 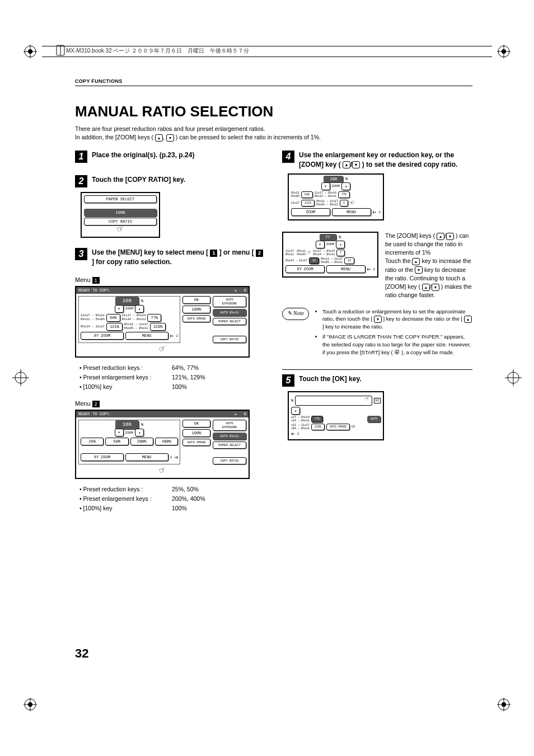 What do you see at coordinates (92, 442) in the screenshot?
I see `preset-25: 25%` at bounding box center [92, 442].